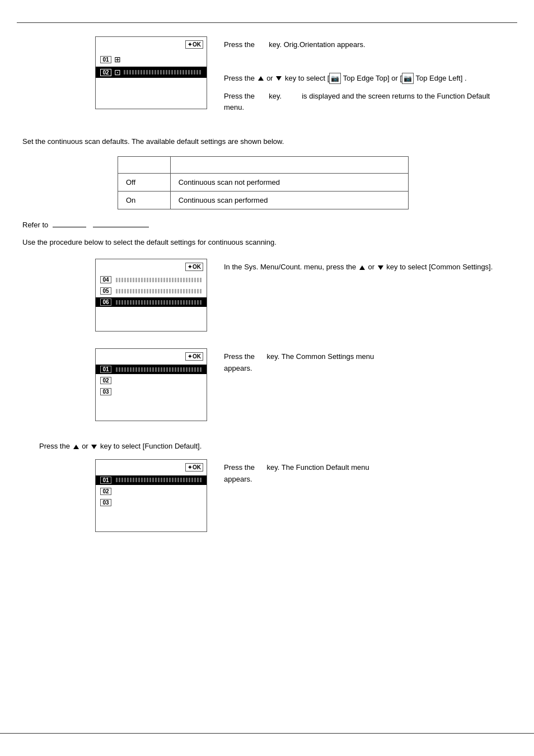 The width and height of the screenshot is (534, 756). I want to click on table-cell-on: On, so click(144, 200).